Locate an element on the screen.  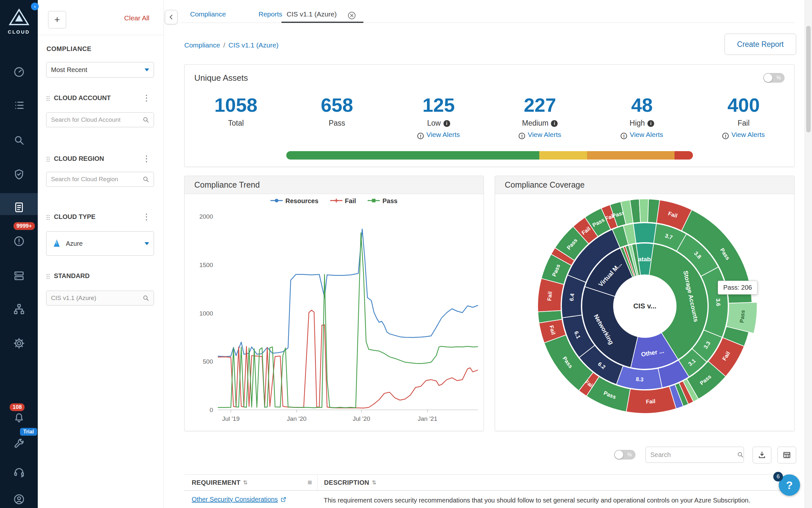
stat-label: Mediumi is located at coordinates (540, 123).